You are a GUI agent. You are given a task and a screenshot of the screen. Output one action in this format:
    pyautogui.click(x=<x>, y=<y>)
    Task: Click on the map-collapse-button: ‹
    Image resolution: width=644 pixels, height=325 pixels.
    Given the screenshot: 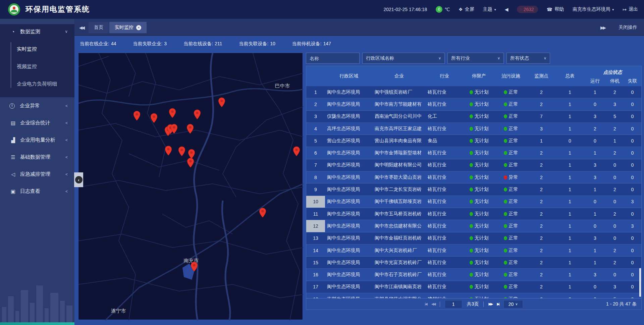 What is the action you would take?
    pyautogui.click(x=78, y=180)
    